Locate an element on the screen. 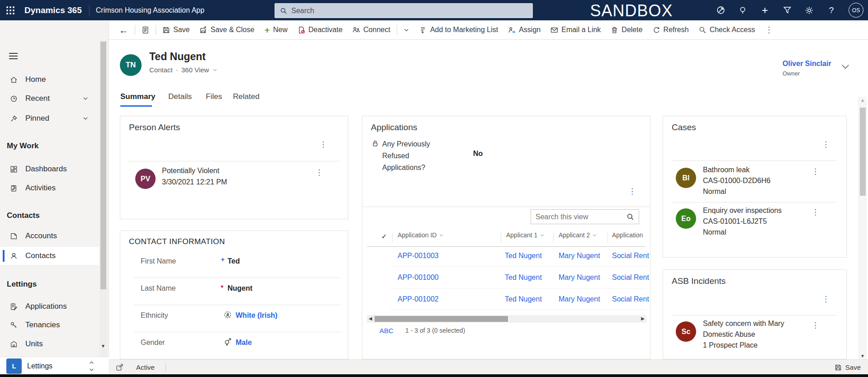 The width and height of the screenshot is (868, 377). case-title: Bathroom leak is located at coordinates (726, 170).